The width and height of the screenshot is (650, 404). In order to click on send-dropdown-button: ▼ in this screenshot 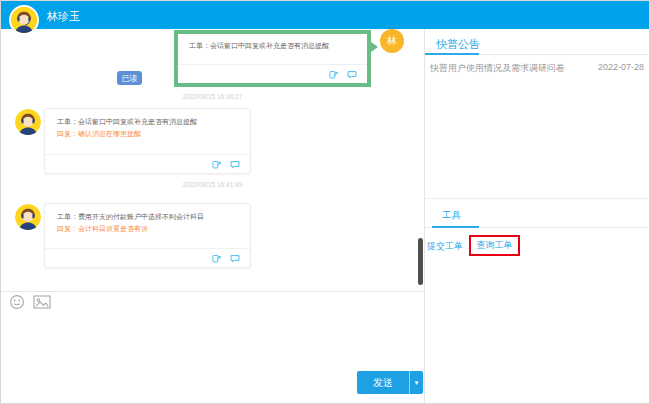, I will do `click(416, 382)`.